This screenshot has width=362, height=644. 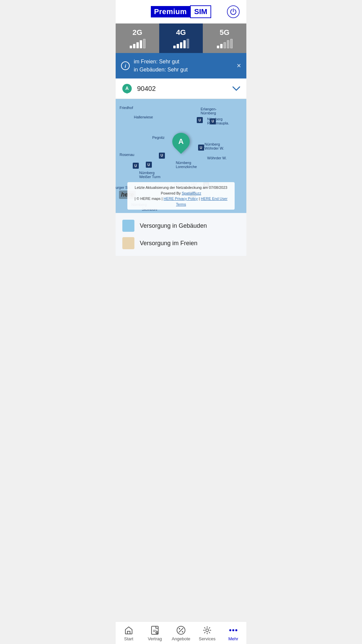 I want to click on map-label: Hallerwiese, so click(x=143, y=117).